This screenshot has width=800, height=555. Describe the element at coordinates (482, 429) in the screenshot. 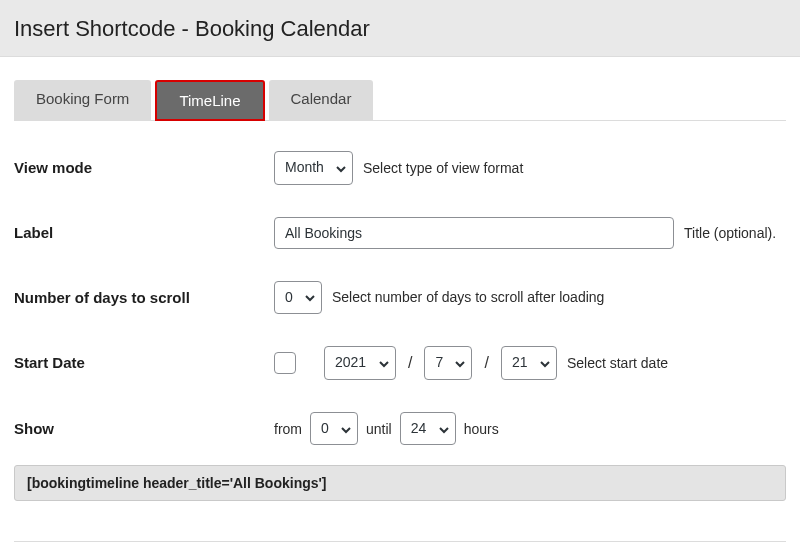

I see `show-hours-text: hours` at that location.